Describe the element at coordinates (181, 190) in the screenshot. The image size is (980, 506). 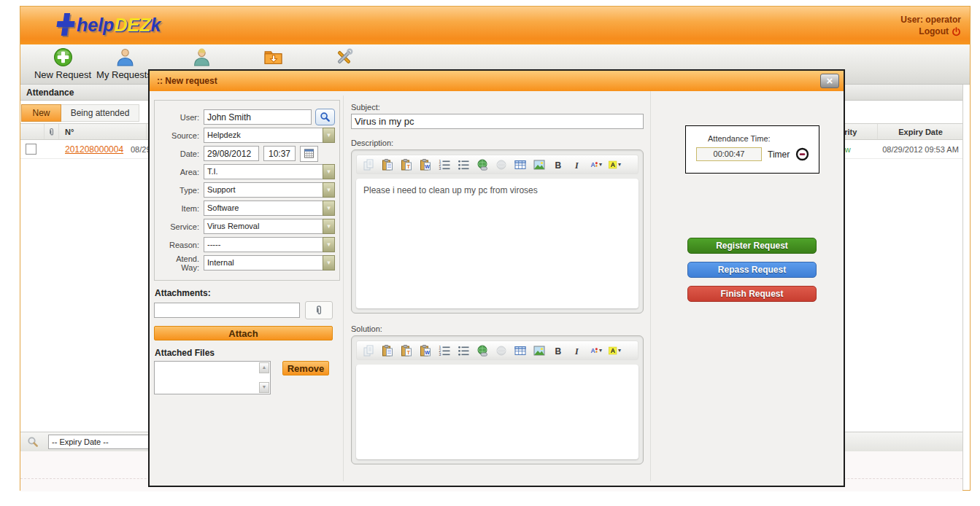
I see `type-label: Type:` at that location.